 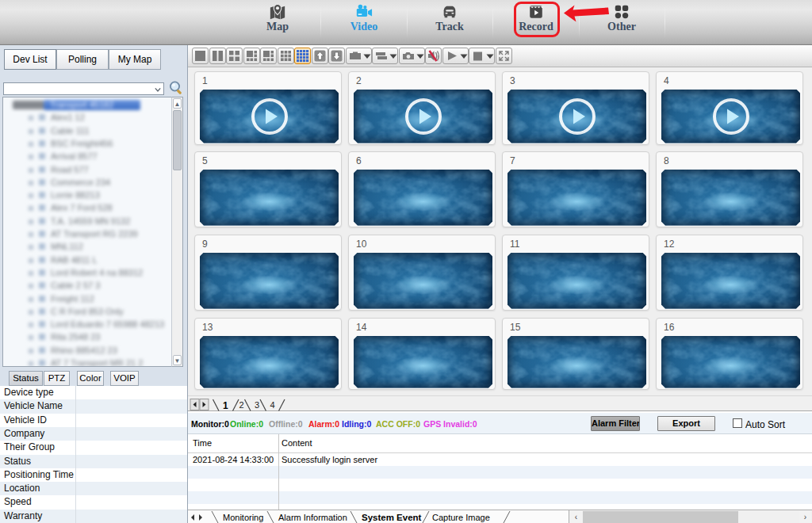 I want to click on svg-text: 3, so click(x=257, y=405).